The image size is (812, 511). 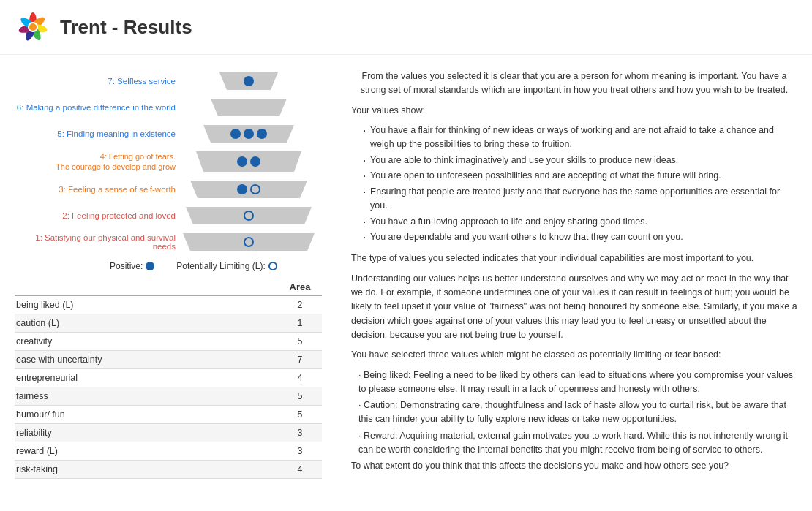 What do you see at coordinates (168, 107) in the screenshot?
I see `funnel-row-6: 6: Making a positive difference in the w…` at bounding box center [168, 107].